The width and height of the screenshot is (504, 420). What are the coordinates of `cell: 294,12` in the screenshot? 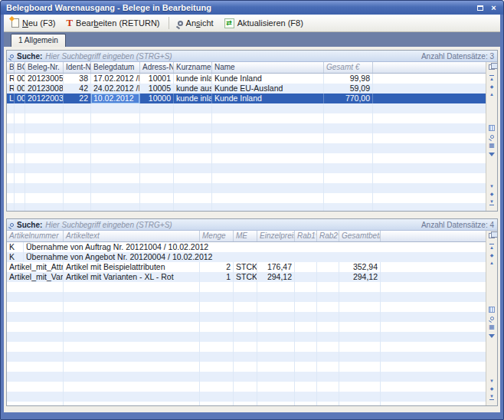 It's located at (360, 277).